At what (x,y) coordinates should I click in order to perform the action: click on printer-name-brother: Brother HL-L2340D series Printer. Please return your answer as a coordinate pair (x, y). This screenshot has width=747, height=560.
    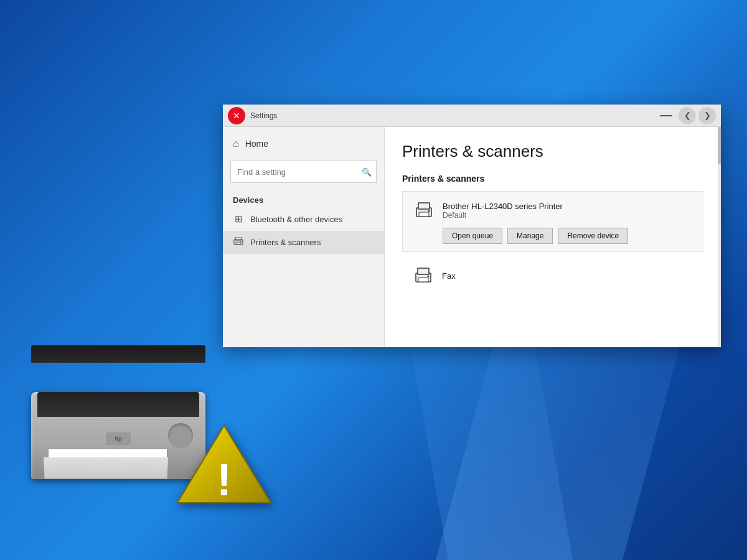
    Looking at the image, I should click on (503, 207).